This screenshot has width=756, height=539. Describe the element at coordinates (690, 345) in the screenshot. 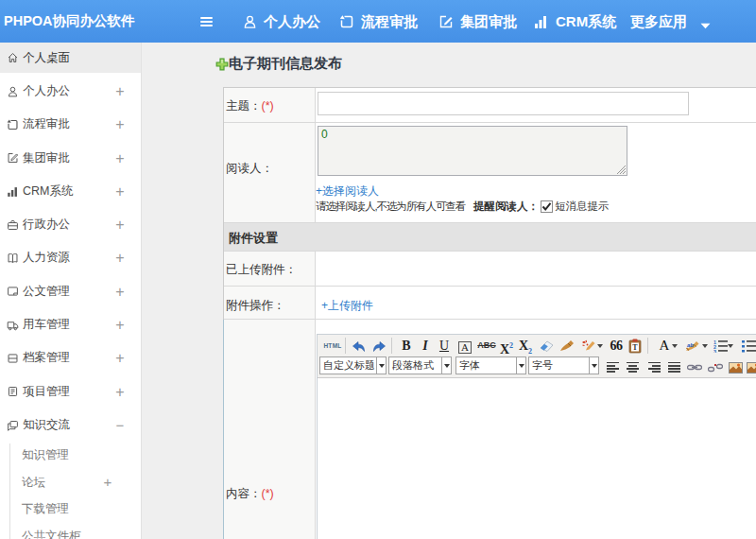

I see `svg-text: ab` at that location.